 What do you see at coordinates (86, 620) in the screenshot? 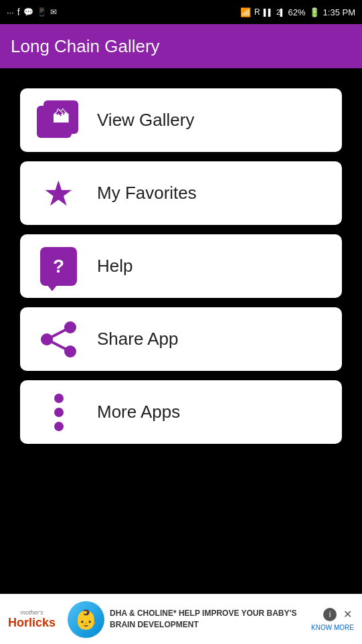
I see `ad-baby-icon: 👶` at bounding box center [86, 620].